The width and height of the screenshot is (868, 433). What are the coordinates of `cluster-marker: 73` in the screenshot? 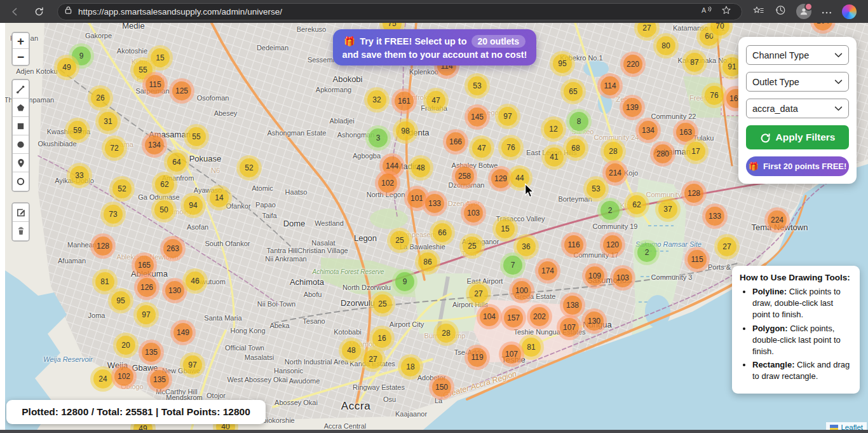 It's located at (113, 214).